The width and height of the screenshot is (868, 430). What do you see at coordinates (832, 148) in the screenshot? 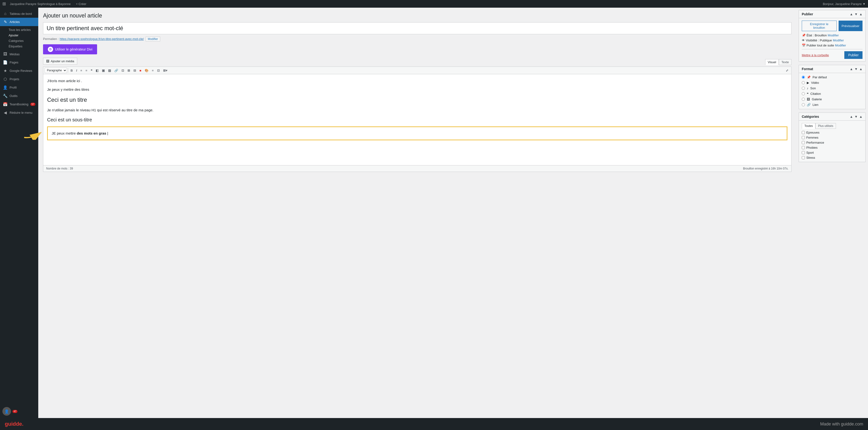
I see `cat-item-phobies: Phobies` at bounding box center [832, 148].